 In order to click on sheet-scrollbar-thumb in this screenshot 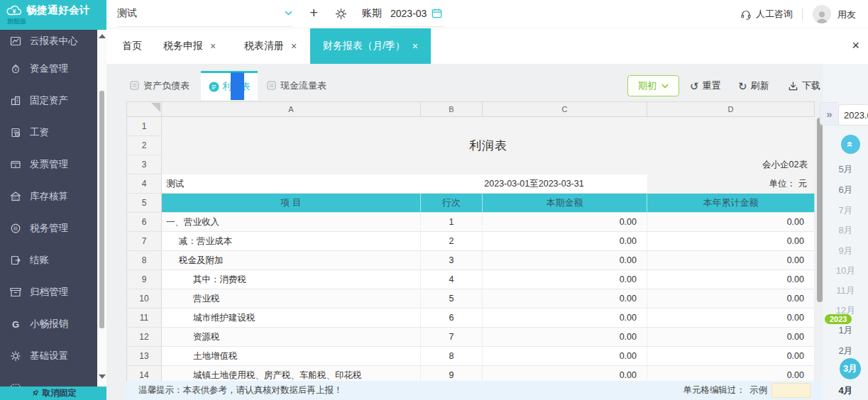, I will do `click(820, 210)`.